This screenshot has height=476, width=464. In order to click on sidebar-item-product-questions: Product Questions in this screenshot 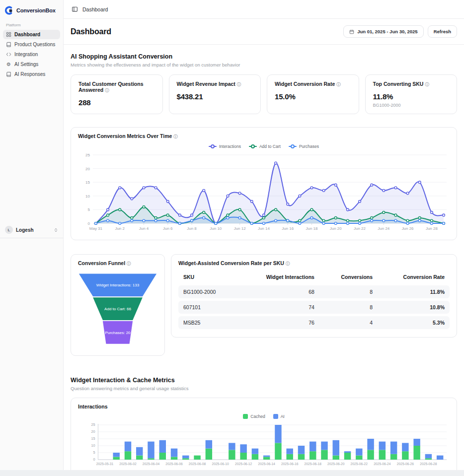, I will do `click(32, 45)`.